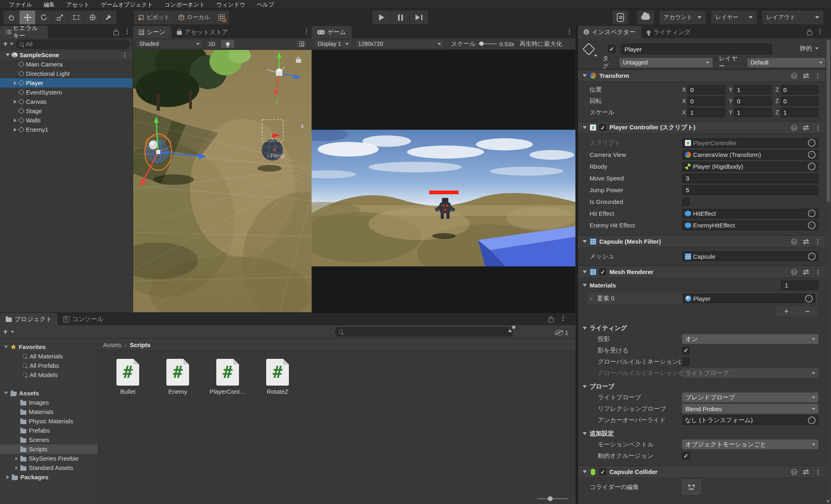 This screenshot has width=831, height=504. Describe the element at coordinates (67, 83) in the screenshot. I see `hierarchy-item: Player` at that location.